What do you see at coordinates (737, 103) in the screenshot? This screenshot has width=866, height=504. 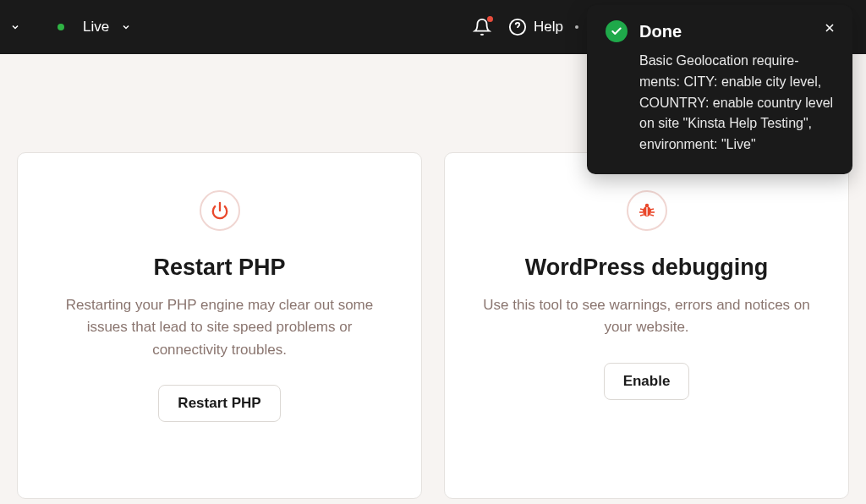 I see `toast-body: Basic Geolocation require­ments: CITY: e…` at bounding box center [737, 103].